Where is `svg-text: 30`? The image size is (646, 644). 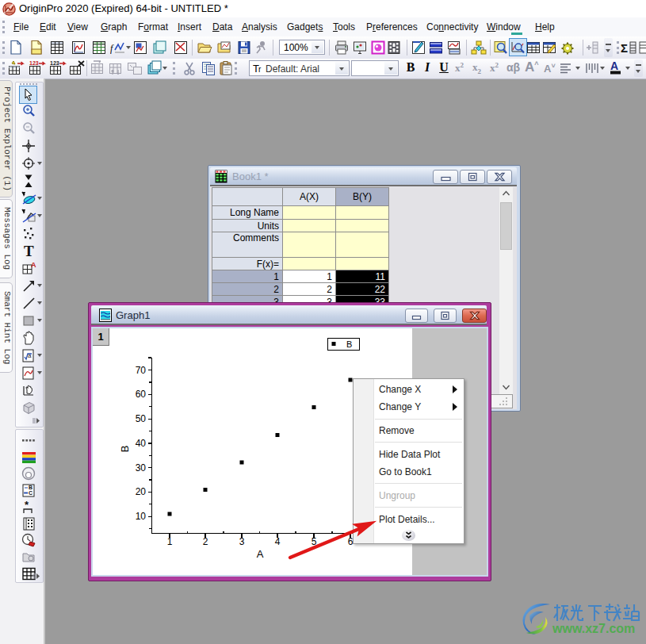
svg-text: 30 is located at coordinates (141, 468).